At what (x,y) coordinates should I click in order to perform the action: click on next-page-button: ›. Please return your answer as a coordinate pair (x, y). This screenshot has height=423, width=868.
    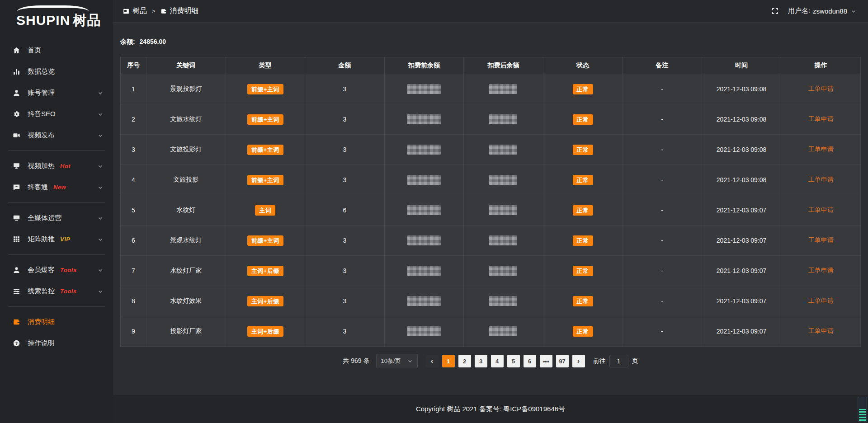
    Looking at the image, I should click on (579, 361).